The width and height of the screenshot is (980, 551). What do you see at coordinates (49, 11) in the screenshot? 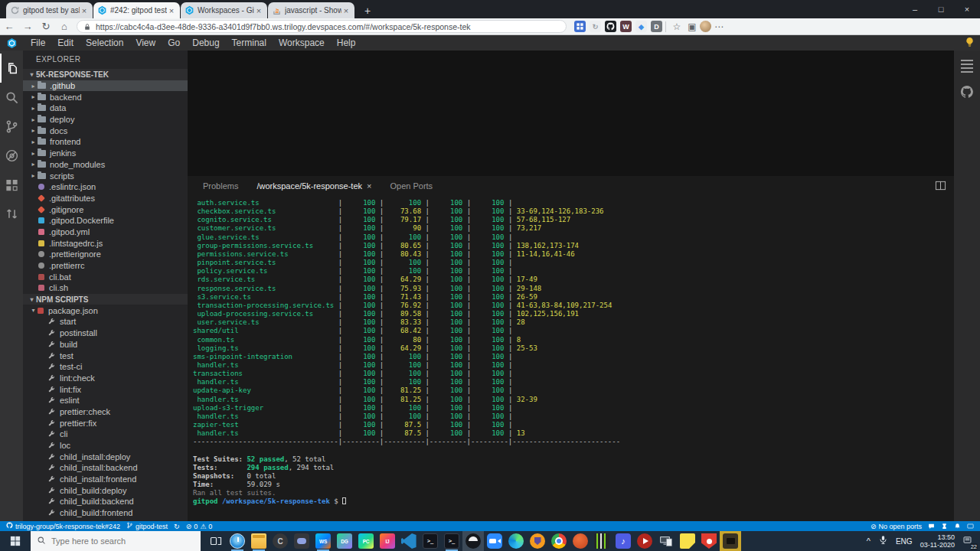
I see `browser-tab: gitpod test by ashwanth1109 - P×` at bounding box center [49, 11].